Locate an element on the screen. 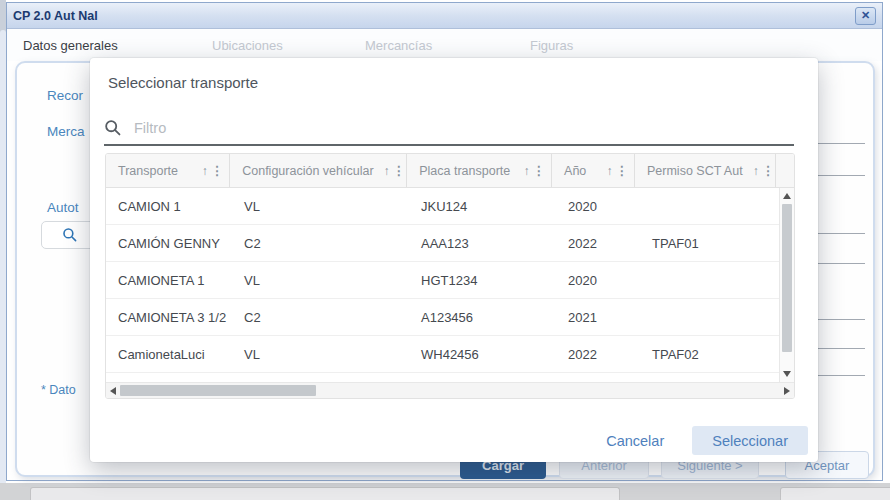 Image resolution: width=890 pixels, height=500 pixels. close-button: ✕ is located at coordinates (866, 16).